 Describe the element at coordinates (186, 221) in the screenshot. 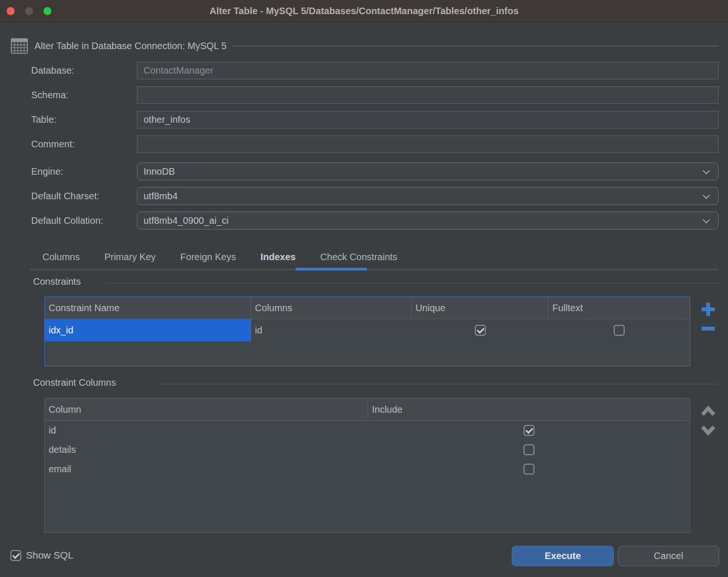

I see `default-collation-value: utf8mb4_0900_ai_ci` at that location.